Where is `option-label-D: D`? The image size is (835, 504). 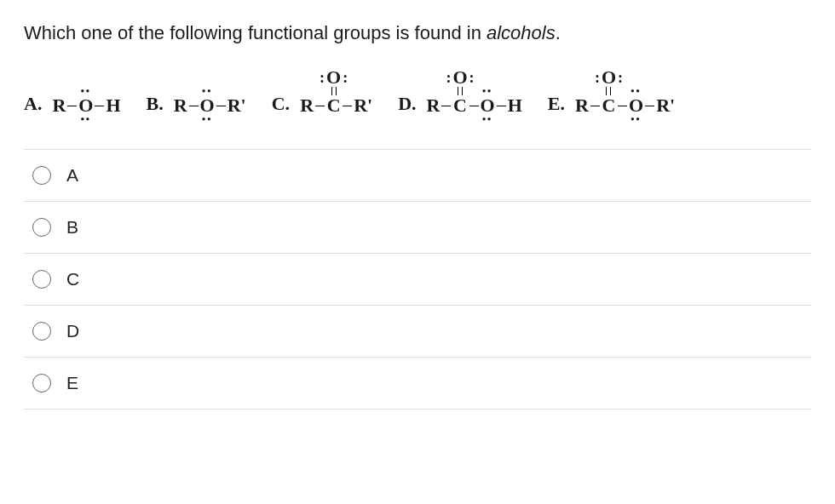
option-label-D: D is located at coordinates (73, 331).